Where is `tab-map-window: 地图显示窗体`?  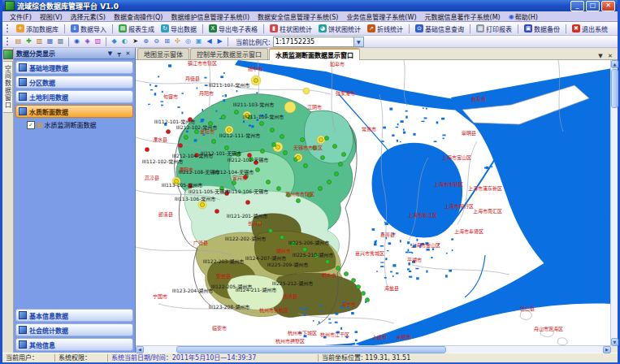 tab-map-window: 地图显示窗体 is located at coordinates (163, 54).